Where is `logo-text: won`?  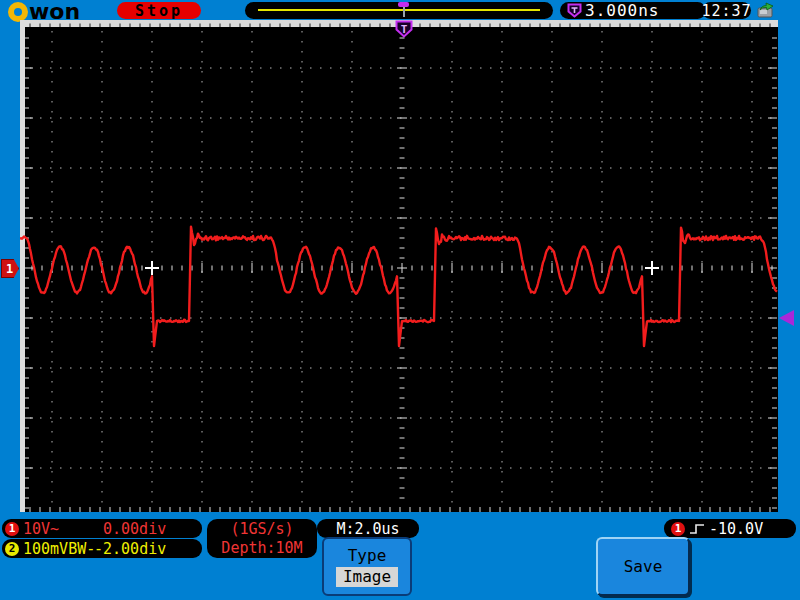 logo-text: won is located at coordinates (54, 12).